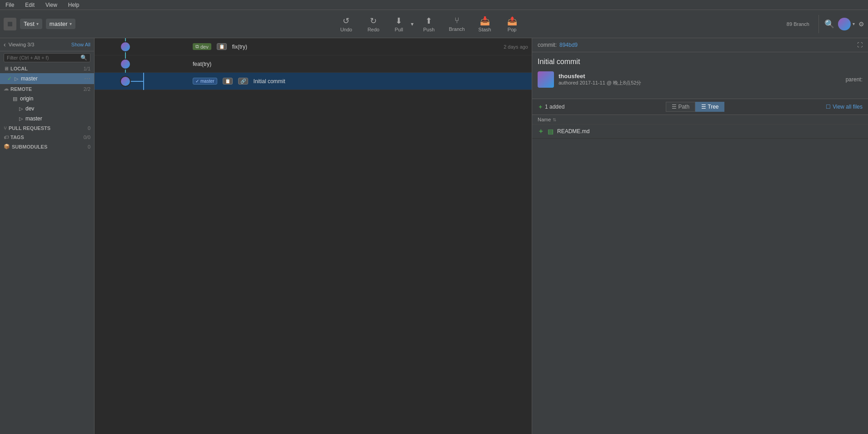 This screenshot has height=434, width=868. Describe the element at coordinates (346, 24) in the screenshot. I see `undo-button: ↺ Undo` at that location.